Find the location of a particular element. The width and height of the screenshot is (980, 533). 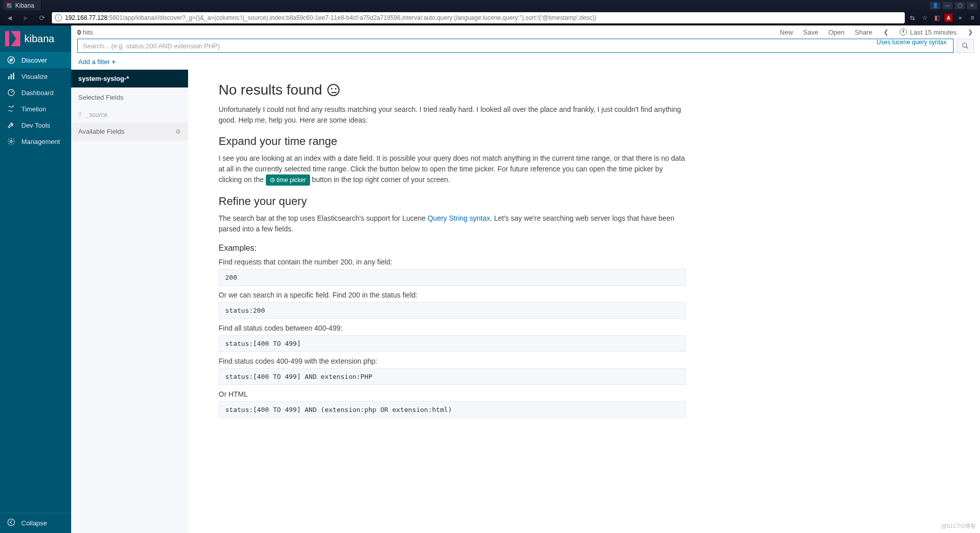

no-results-heading: No results found is located at coordinates (452, 90).